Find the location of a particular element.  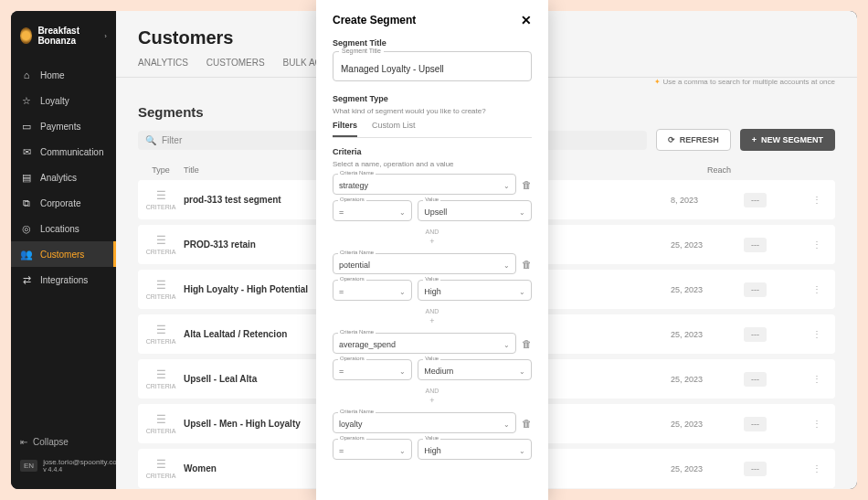

segment-title-value: Managed Loyalty - Upsell is located at coordinates (393, 69).